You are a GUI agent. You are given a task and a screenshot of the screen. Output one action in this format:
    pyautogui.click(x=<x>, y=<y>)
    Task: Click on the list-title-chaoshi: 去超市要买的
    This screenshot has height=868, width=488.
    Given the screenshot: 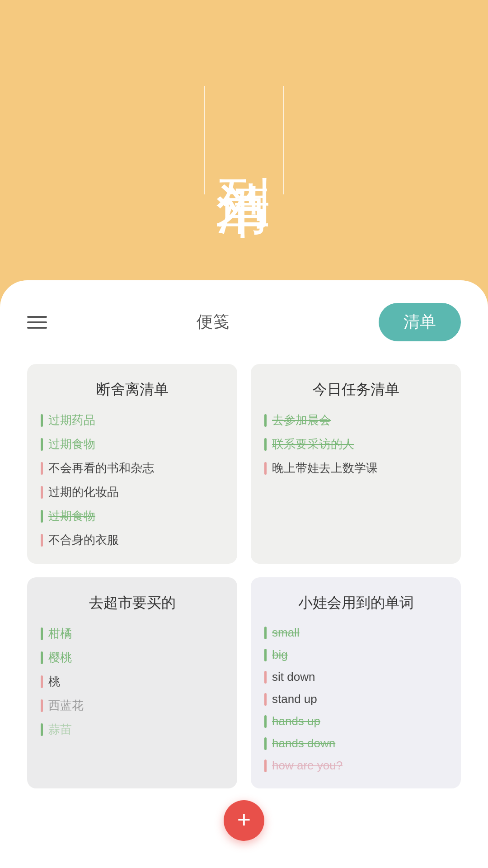 What is the action you would take?
    pyautogui.click(x=132, y=603)
    